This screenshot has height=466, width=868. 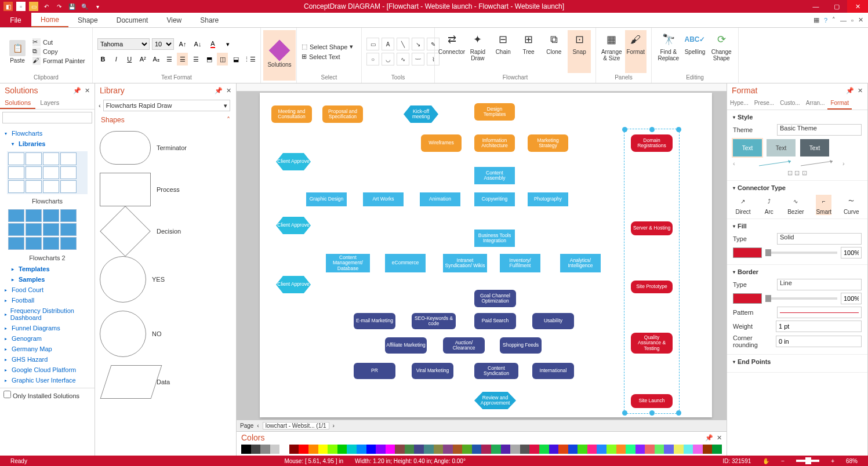 What do you see at coordinates (50, 20) in the screenshot?
I see `home-tab: Home` at bounding box center [50, 20].